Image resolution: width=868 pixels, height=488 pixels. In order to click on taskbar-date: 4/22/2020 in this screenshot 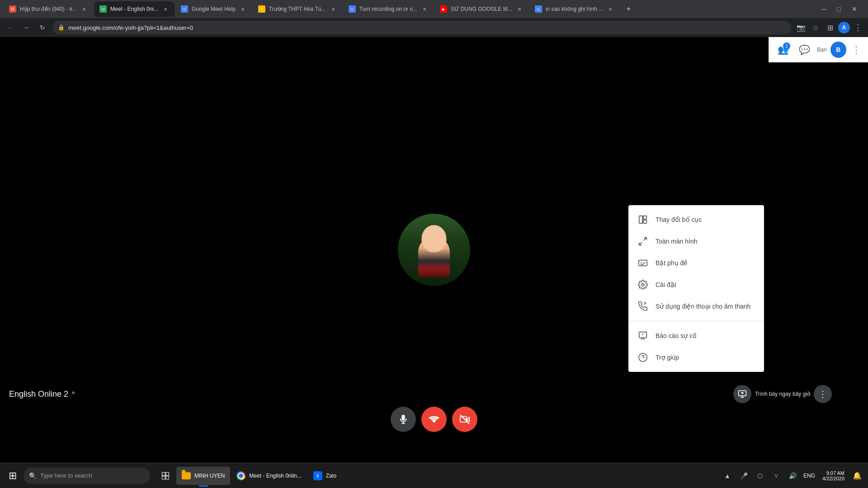, I will do `click(834, 479)`.